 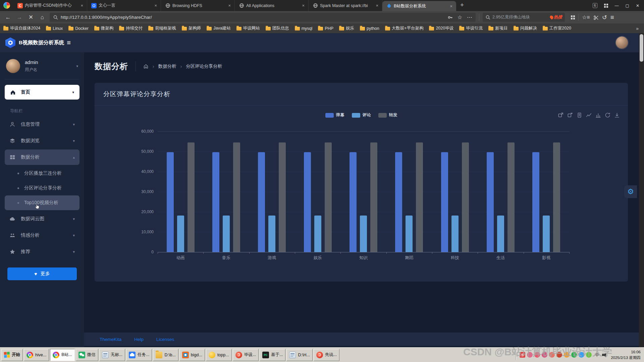 I want to click on bookmark-item: PHP, so click(x=326, y=28).